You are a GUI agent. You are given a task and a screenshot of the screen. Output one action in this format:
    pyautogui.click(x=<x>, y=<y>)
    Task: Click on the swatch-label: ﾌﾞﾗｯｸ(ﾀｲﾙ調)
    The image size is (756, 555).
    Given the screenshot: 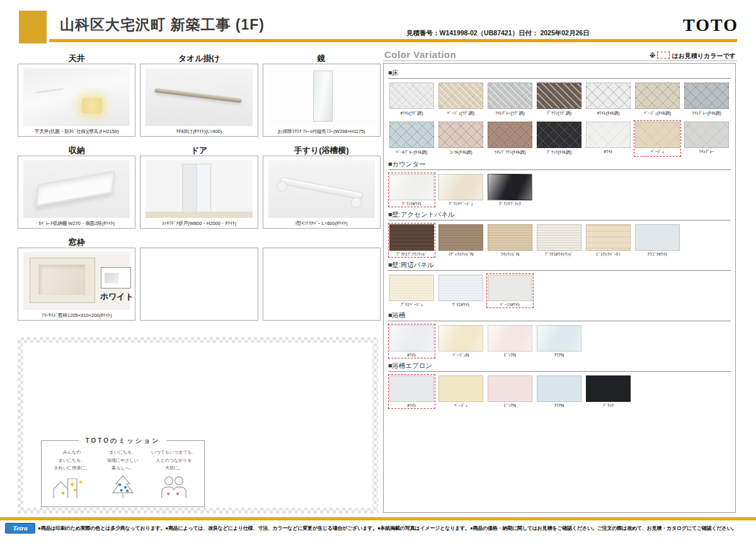 What is the action you would take?
    pyautogui.click(x=559, y=152)
    